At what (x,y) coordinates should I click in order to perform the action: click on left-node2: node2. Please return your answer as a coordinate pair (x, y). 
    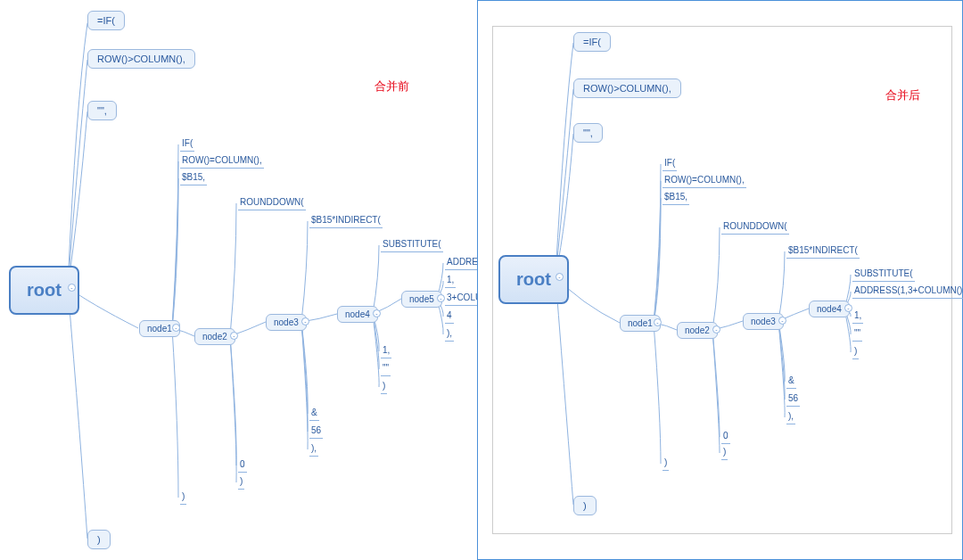
    Looking at the image, I should click on (215, 337).